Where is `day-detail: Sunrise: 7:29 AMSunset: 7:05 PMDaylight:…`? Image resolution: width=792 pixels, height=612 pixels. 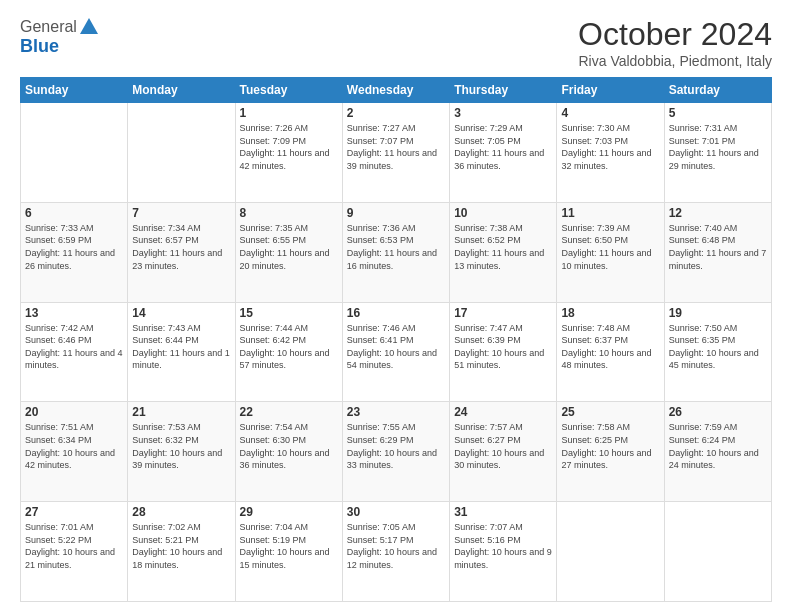 day-detail: Sunrise: 7:29 AMSunset: 7:05 PMDaylight:… is located at coordinates (499, 147).